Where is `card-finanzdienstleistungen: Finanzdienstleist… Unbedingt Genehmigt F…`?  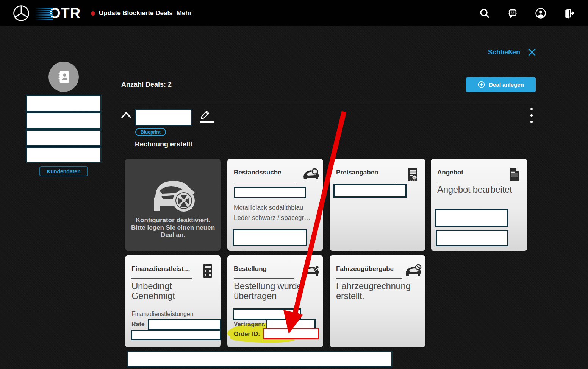 card-finanzdienstleistungen: Finanzdienstleist… Unbedingt Genehmigt F… is located at coordinates (173, 301).